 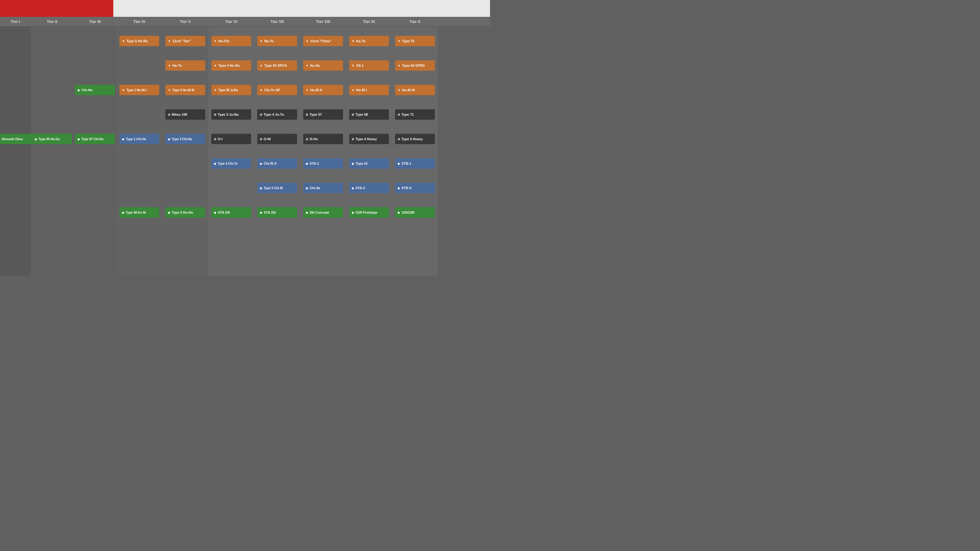 What do you see at coordinates (231, 21) in the screenshot?
I see `tier-label-6: Tier VI` at bounding box center [231, 21].